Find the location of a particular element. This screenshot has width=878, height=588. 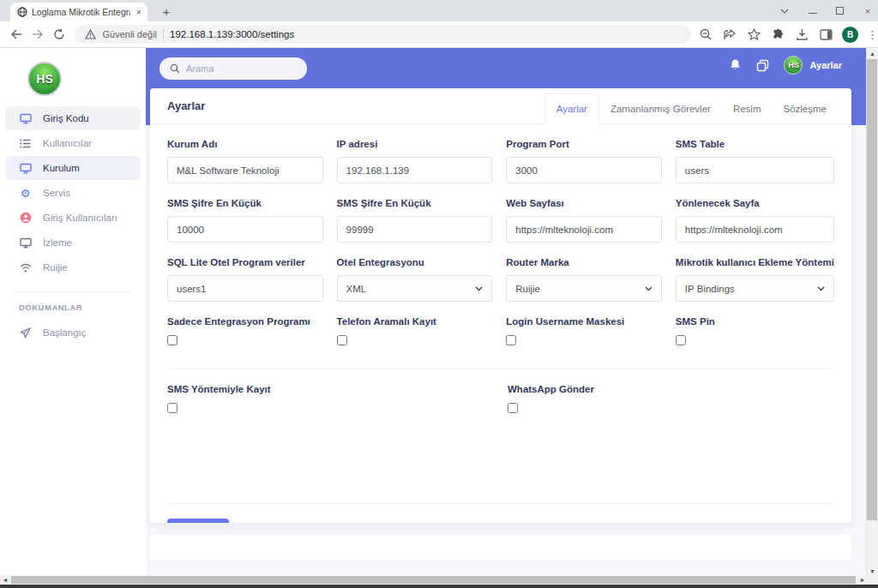

tab-title: Loglama Mikrotik Entegrasyon Gi is located at coordinates (81, 12).